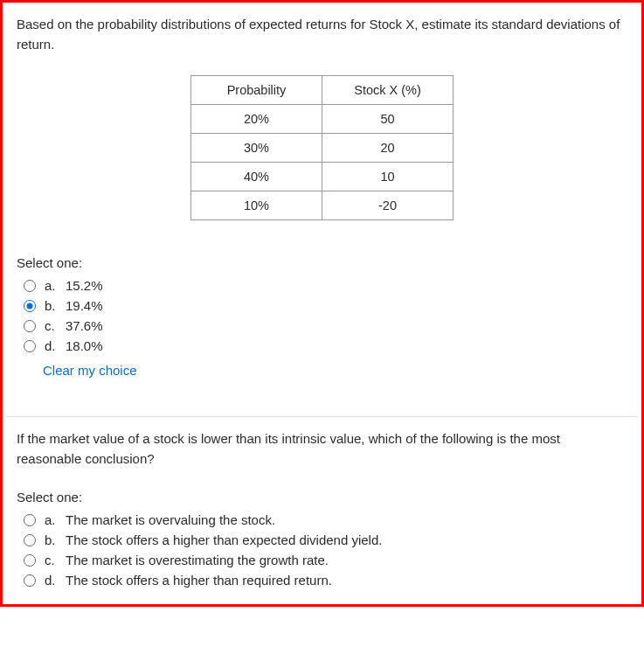 Image resolution: width=644 pixels, height=647 pixels. Describe the element at coordinates (84, 346) in the screenshot. I see `option-text: 18.0%` at that location.